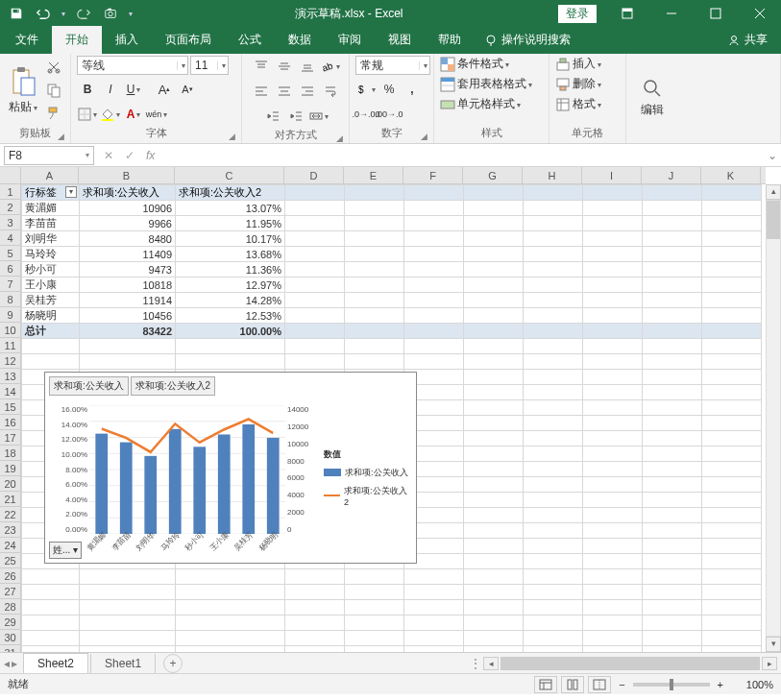  What do you see at coordinates (54, 113) in the screenshot?
I see `format-painter-icon` at bounding box center [54, 113].